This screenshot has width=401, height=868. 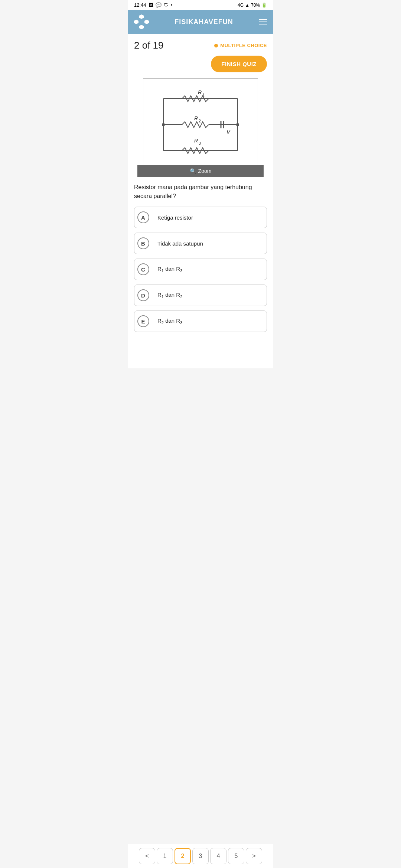 What do you see at coordinates (209, 295) in the screenshot?
I see `option-d-text: R1 dan R2` at bounding box center [209, 295].